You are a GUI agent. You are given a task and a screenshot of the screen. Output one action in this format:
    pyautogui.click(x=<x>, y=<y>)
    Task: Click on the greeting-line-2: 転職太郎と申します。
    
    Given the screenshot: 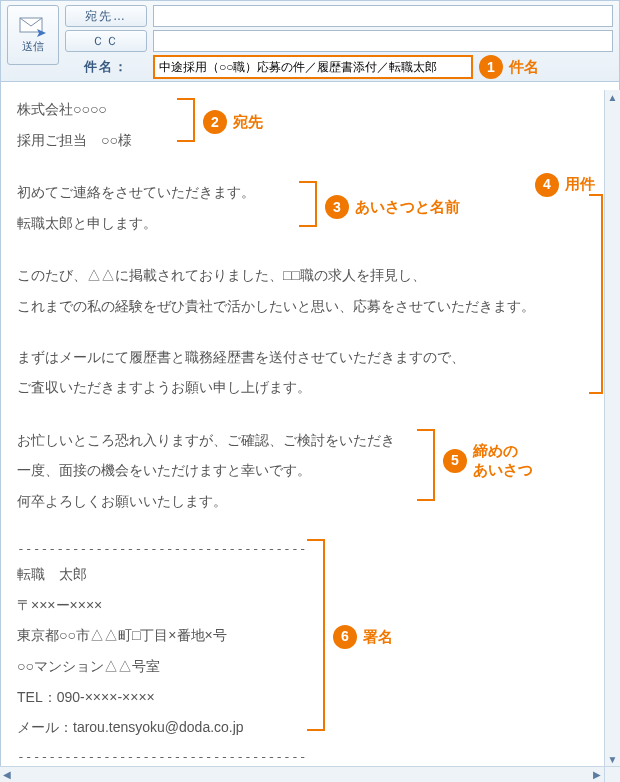 What is the action you would take?
    pyautogui.click(x=309, y=224)
    